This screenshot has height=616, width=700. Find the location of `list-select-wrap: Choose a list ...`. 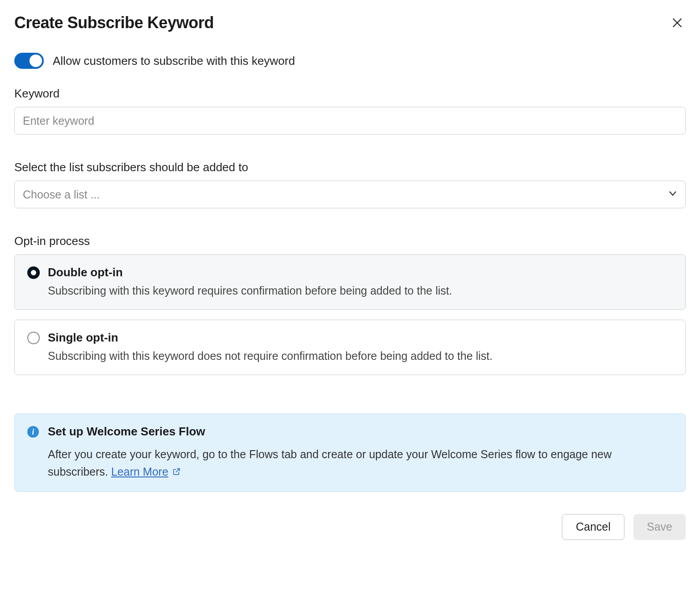

list-select-wrap: Choose a list ... is located at coordinates (350, 194).